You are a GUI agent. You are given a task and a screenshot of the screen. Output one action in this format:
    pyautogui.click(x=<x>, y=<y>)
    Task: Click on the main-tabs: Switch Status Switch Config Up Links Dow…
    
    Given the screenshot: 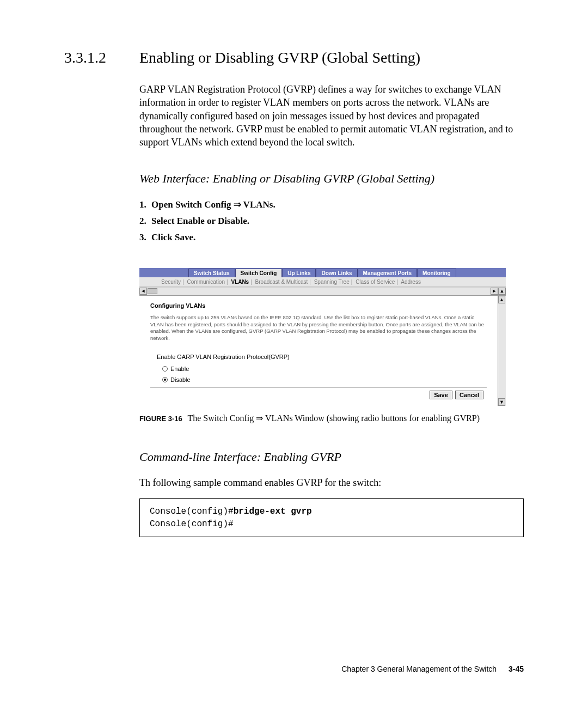 What is the action you would take?
    pyautogui.click(x=322, y=272)
    